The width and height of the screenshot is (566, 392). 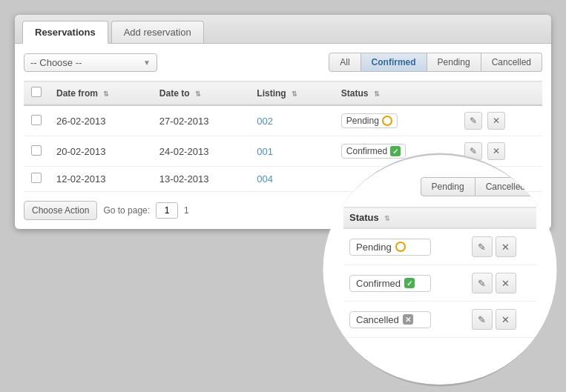 What do you see at coordinates (395, 121) in the screenshot?
I see `row1-status-cell: Pending` at bounding box center [395, 121].